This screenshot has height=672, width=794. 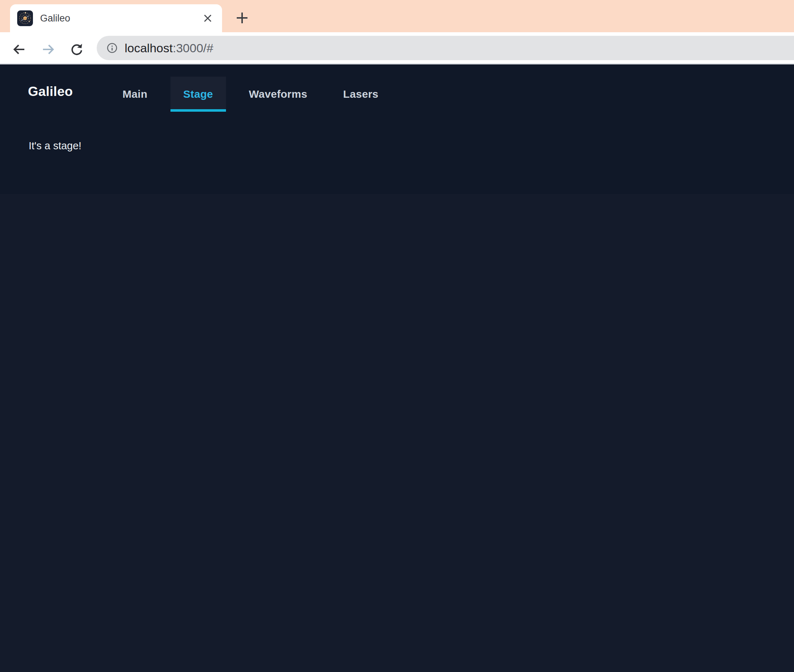 I want to click on galileo-favicon-icon, so click(x=25, y=18).